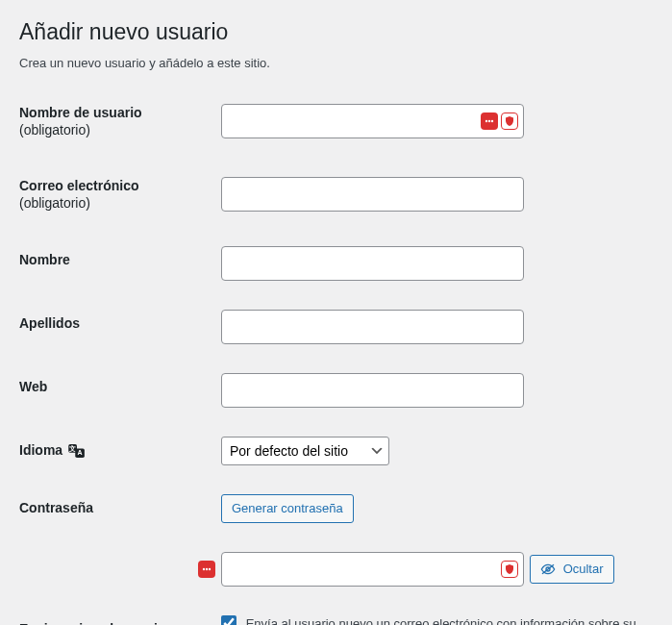 Image resolution: width=672 pixels, height=625 pixels. I want to click on page-title: Añadir nuevo usuario, so click(336, 31).